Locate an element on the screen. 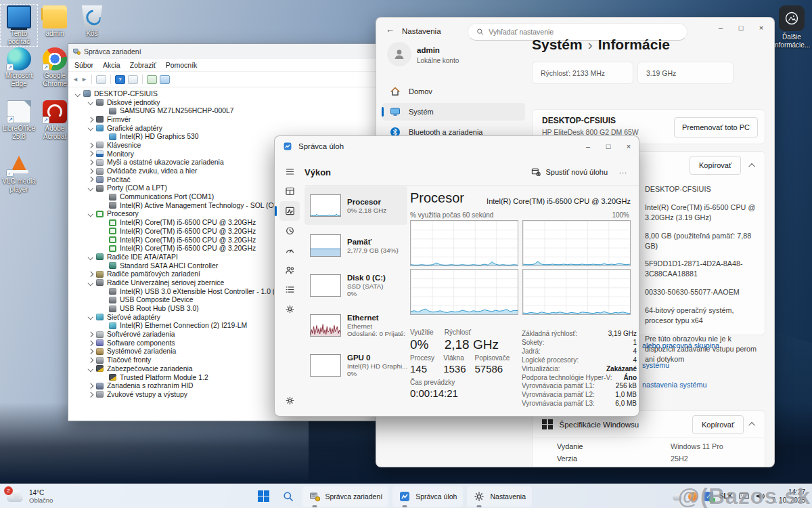 This screenshot has height=508, width=812. perf-item-eth: EthernetEthernetOdoslané: 0 Prijaté: 16,… is located at coordinates (356, 325).